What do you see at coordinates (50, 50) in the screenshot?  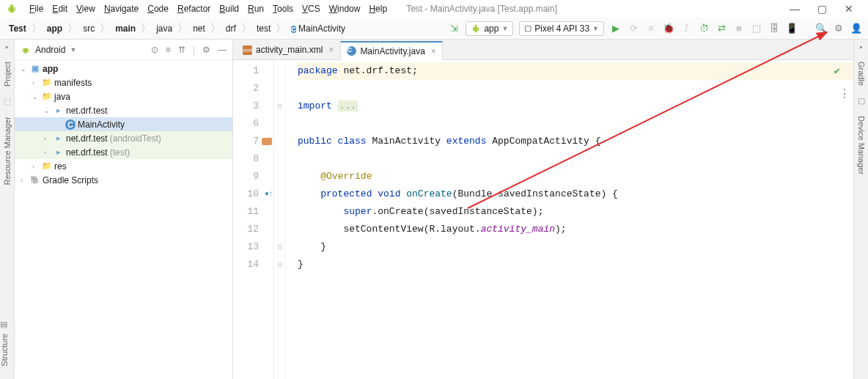 I see `project-view-selector: Android` at bounding box center [50, 50].